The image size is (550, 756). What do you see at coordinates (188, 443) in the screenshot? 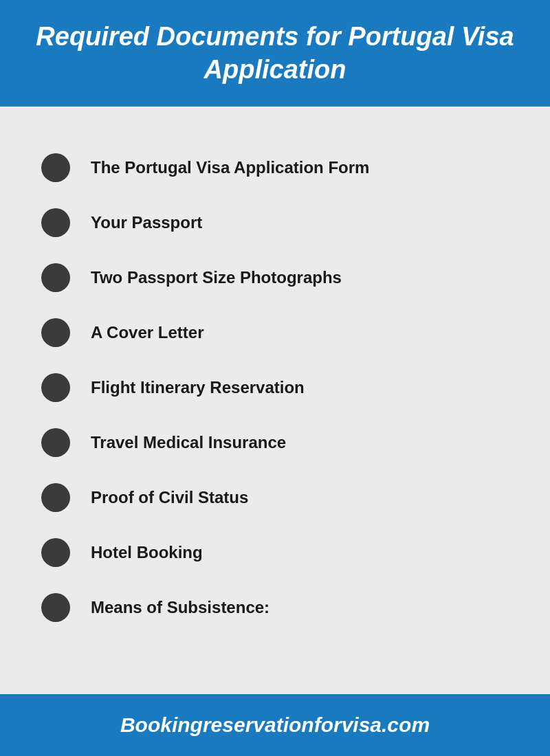
I see `list-item-label: Travel Medical Insurance` at bounding box center [188, 443].